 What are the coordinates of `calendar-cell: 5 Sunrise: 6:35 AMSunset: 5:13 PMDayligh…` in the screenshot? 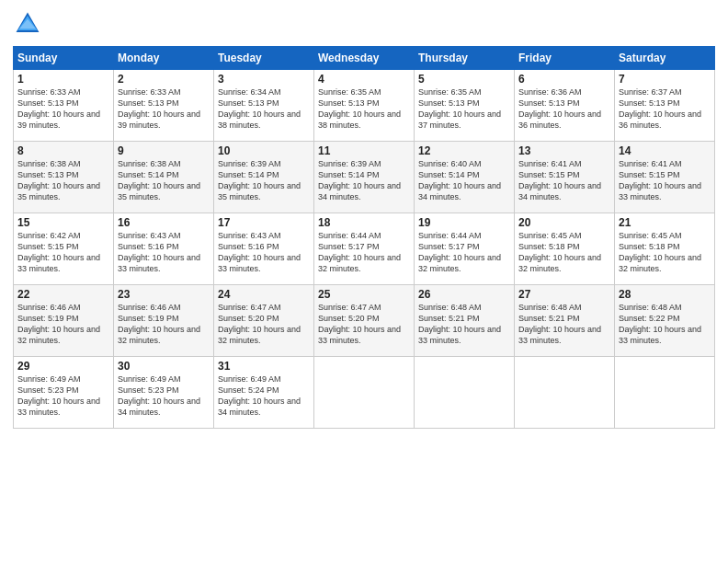 It's located at (465, 106).